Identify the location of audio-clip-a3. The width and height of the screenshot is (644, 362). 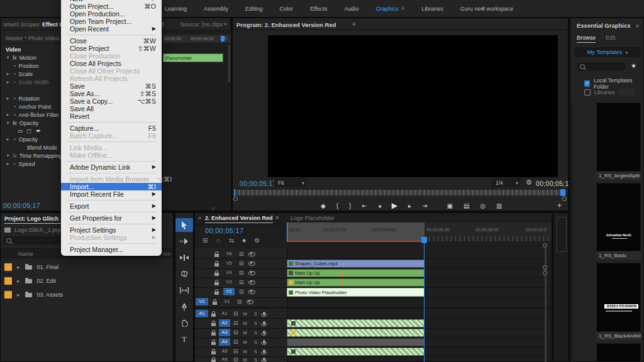
(356, 333).